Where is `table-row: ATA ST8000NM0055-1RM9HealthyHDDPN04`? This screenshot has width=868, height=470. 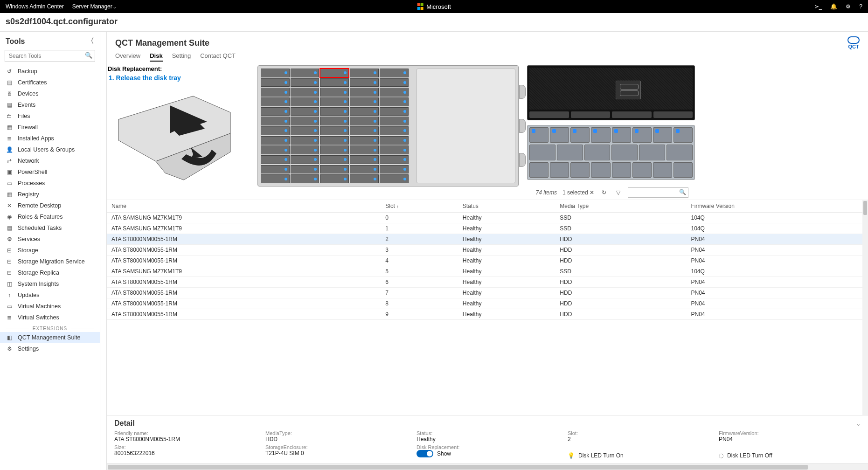 table-row: ATA ST8000NM0055-1RM9HealthyHDDPN04 is located at coordinates (487, 314).